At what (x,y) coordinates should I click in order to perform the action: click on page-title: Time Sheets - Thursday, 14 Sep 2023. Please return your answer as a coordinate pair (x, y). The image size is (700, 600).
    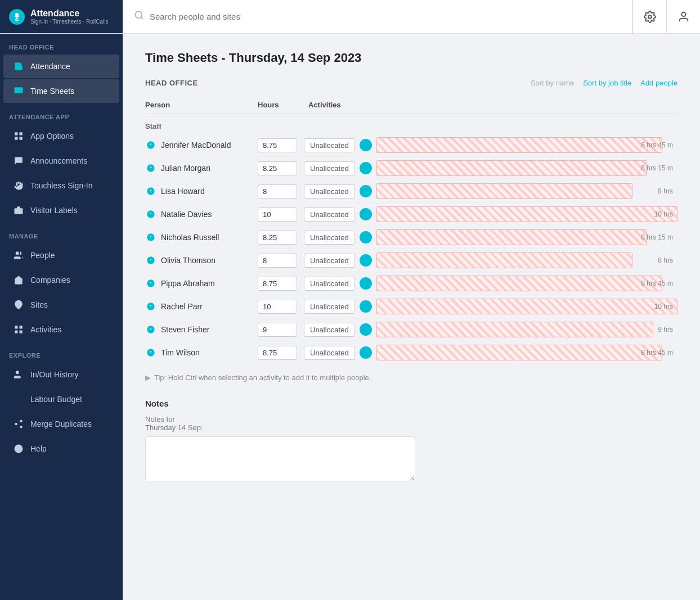
    Looking at the image, I should click on (411, 58).